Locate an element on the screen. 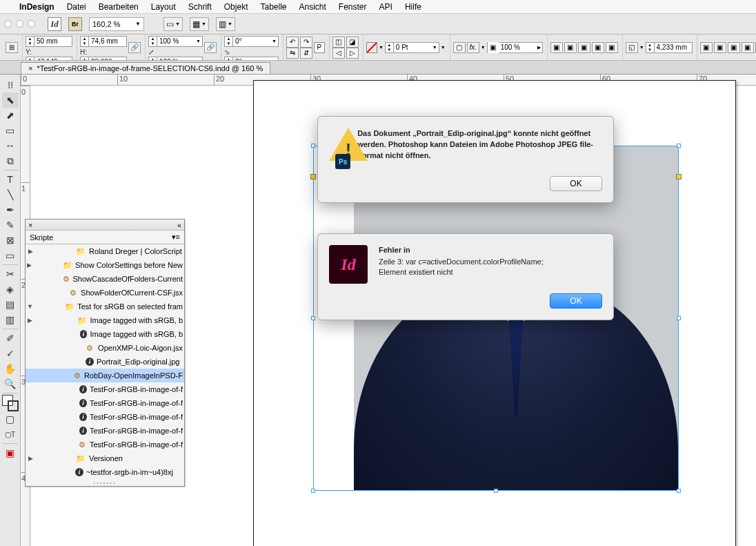  text-wrap-none-button: ▣ is located at coordinates (557, 48).